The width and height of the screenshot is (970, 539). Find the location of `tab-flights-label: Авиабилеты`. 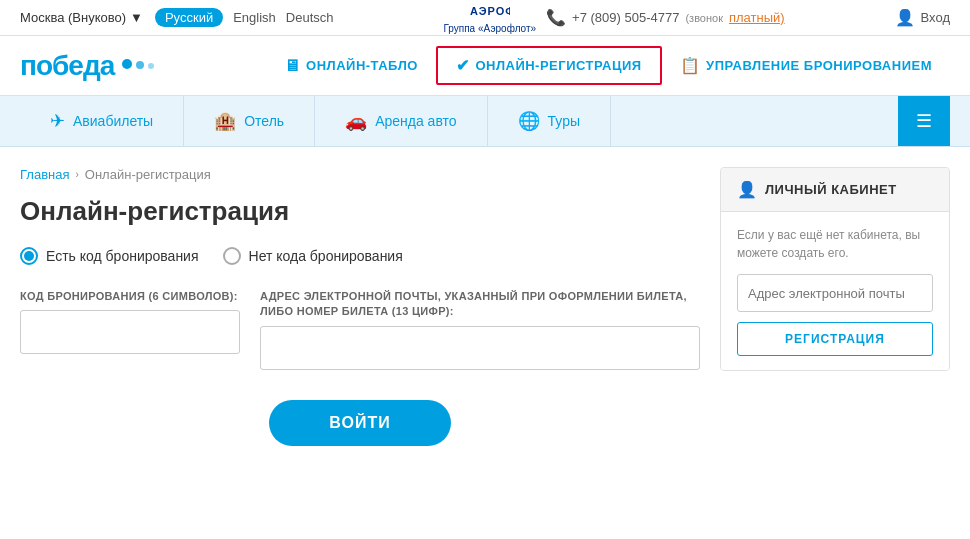

tab-flights-label: Авиабилеты is located at coordinates (113, 121).